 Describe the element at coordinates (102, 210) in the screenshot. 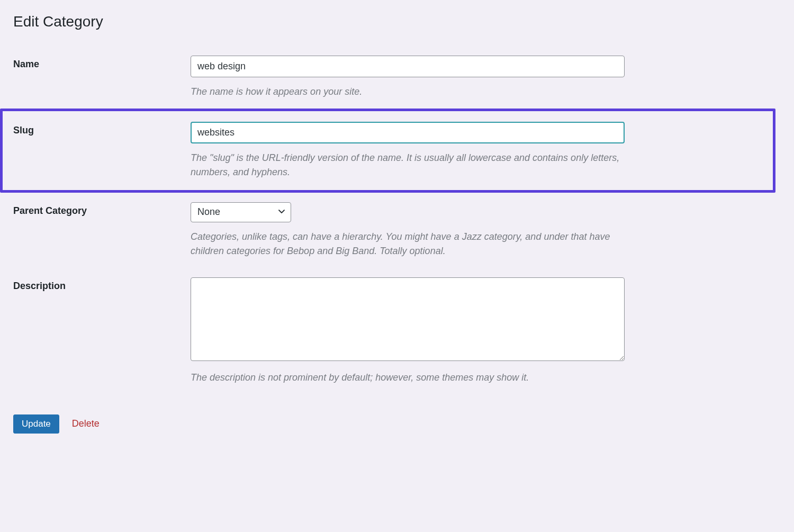

I see `parent-category-label: Parent Category` at that location.